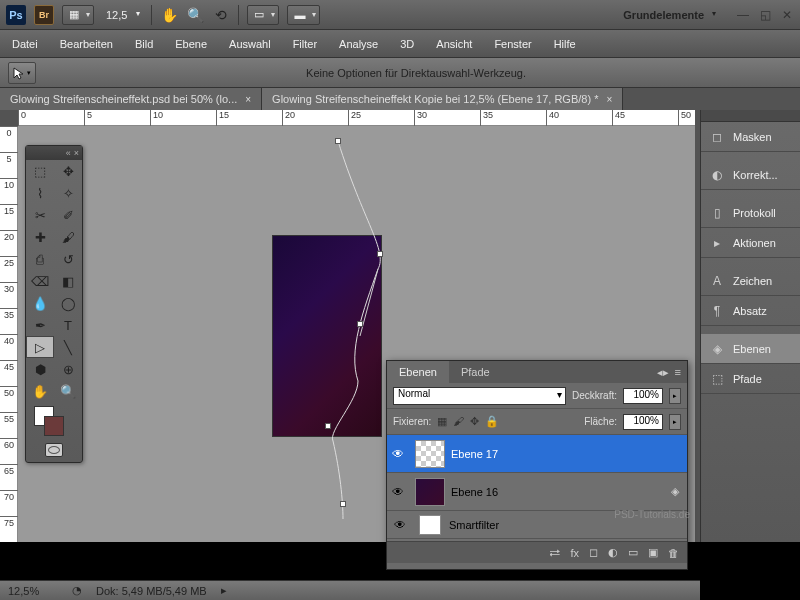 The width and height of the screenshot is (800, 600). I want to click on tools-panel-header: «×, so click(54, 153).